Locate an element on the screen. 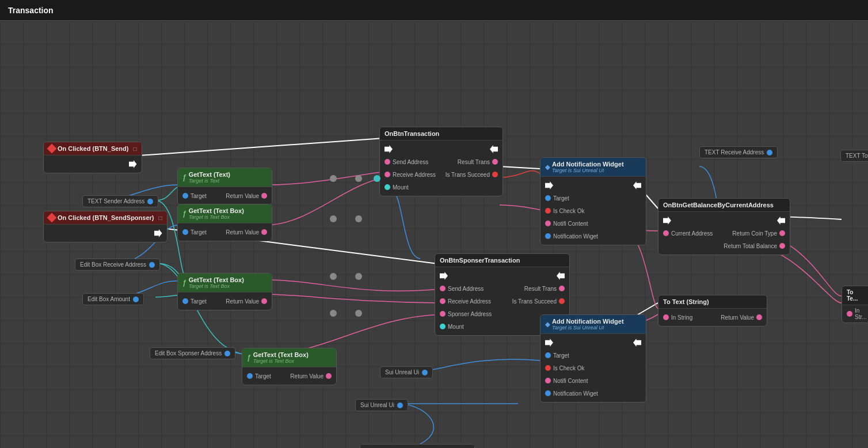 This screenshot has width=868, height=448. add-notif2-header: ◆ Add Notification Widget Target is Sui … is located at coordinates (593, 325).